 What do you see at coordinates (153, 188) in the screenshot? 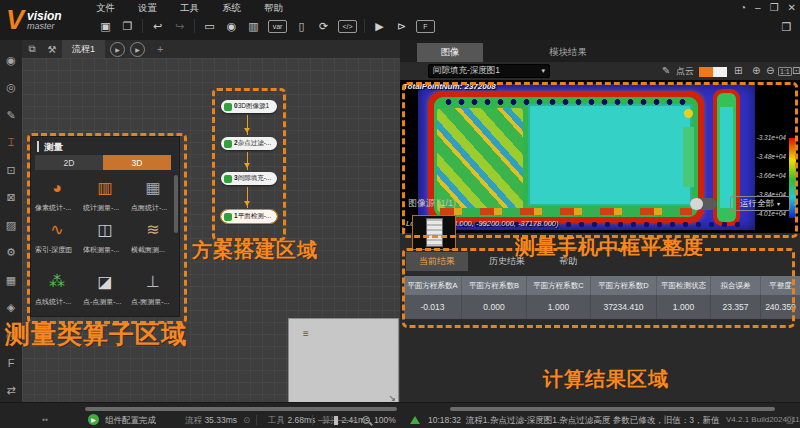
I see `tool-point-plane-stat: ▦` at bounding box center [153, 188].